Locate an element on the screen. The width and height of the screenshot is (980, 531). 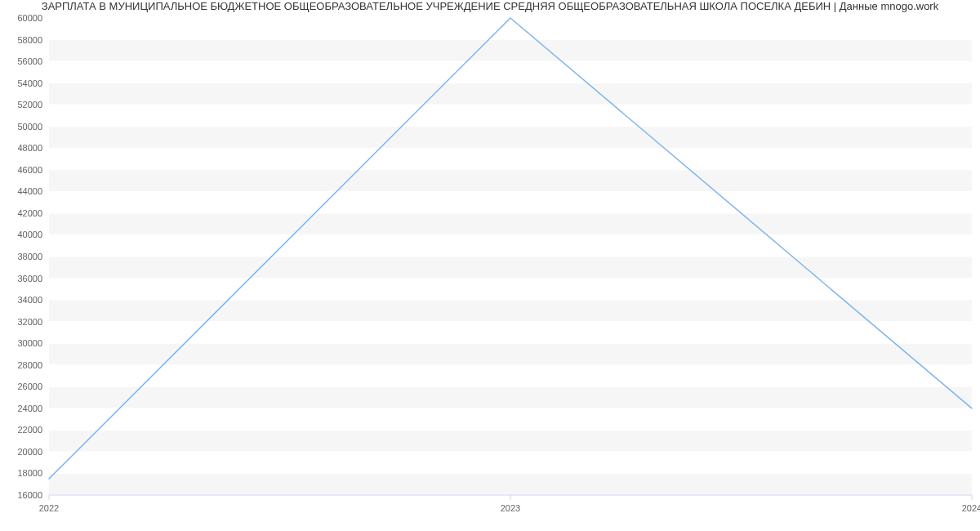
y-tick-label: 16000 is located at coordinates (29, 495).